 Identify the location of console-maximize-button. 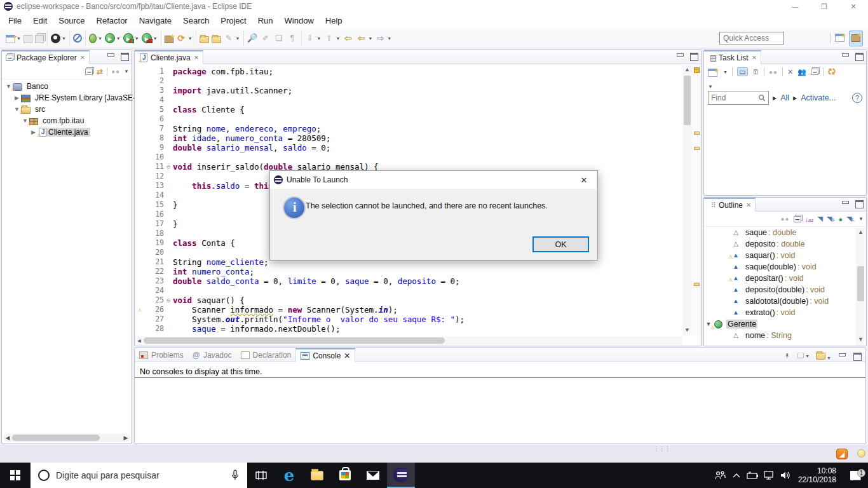
(857, 356).